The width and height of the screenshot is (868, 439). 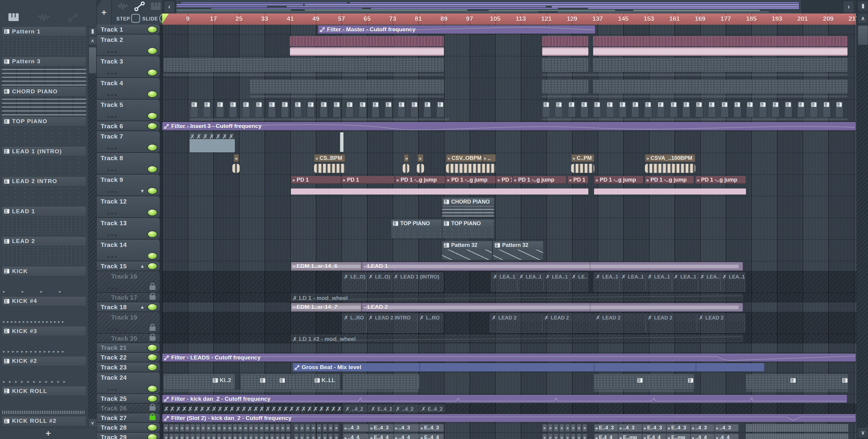 What do you see at coordinates (128, 229) in the screenshot?
I see `track-header-track-13: Track 13` at bounding box center [128, 229].